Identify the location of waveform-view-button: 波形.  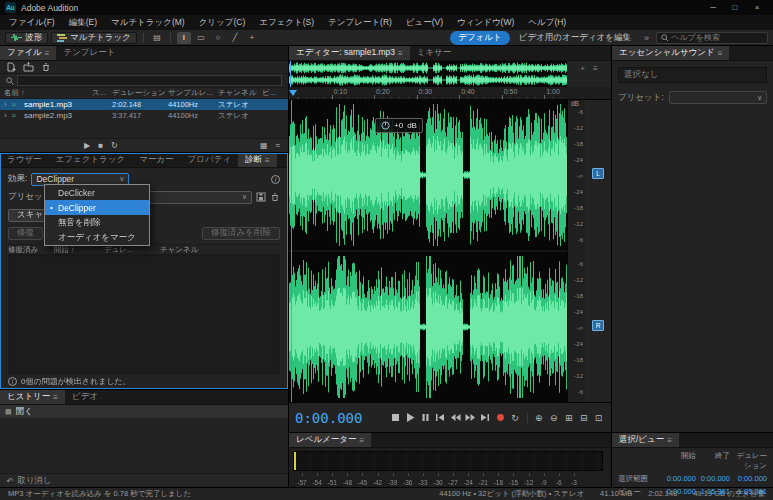
(26, 38).